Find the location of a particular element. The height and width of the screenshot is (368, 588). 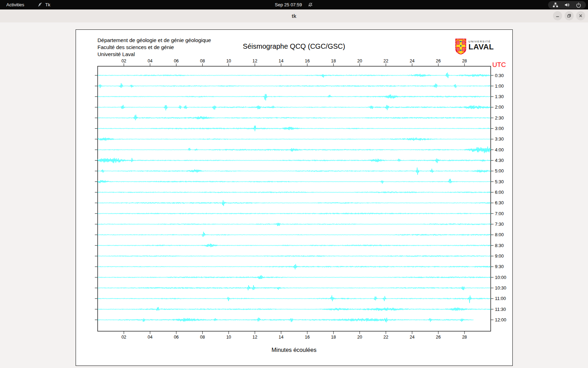

utc-time-label: 2:00 is located at coordinates (499, 107).